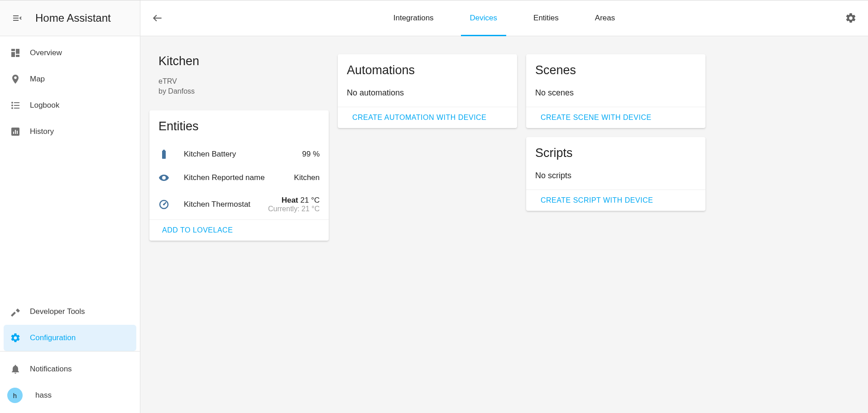 Image resolution: width=868 pixels, height=413 pixels. Describe the element at coordinates (504, 18) in the screenshot. I see `tabs: Integrations Devices Entities Areas` at that location.